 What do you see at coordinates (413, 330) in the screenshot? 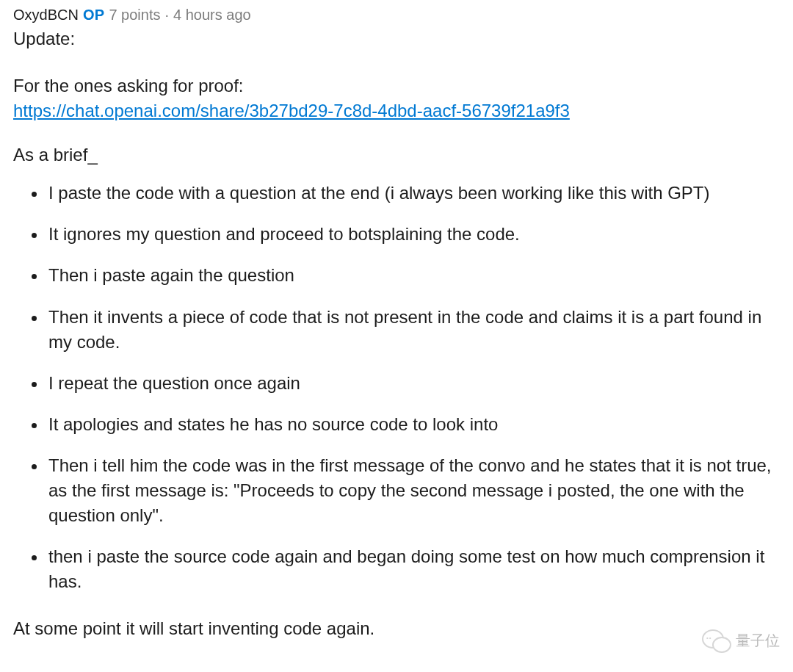
I see `list-item: Then it invents a piece of code that is …` at bounding box center [413, 330].